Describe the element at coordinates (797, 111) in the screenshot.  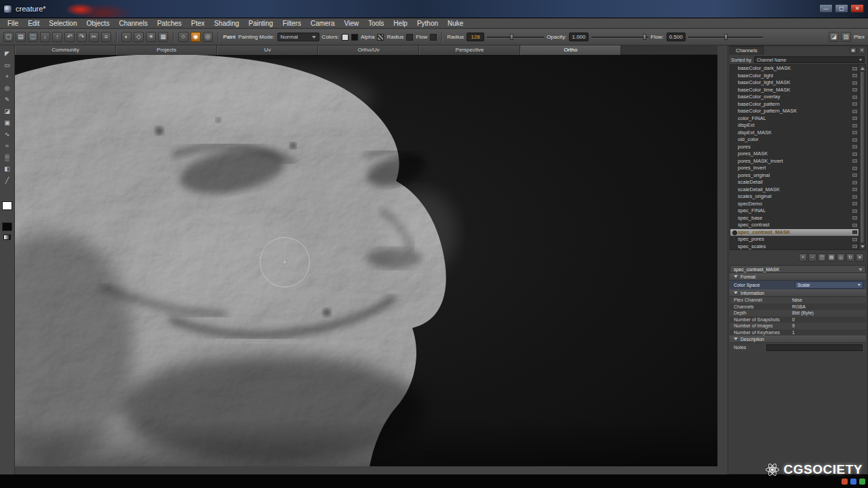
I see `channel-row: baseColor_pattern_MASK` at that location.